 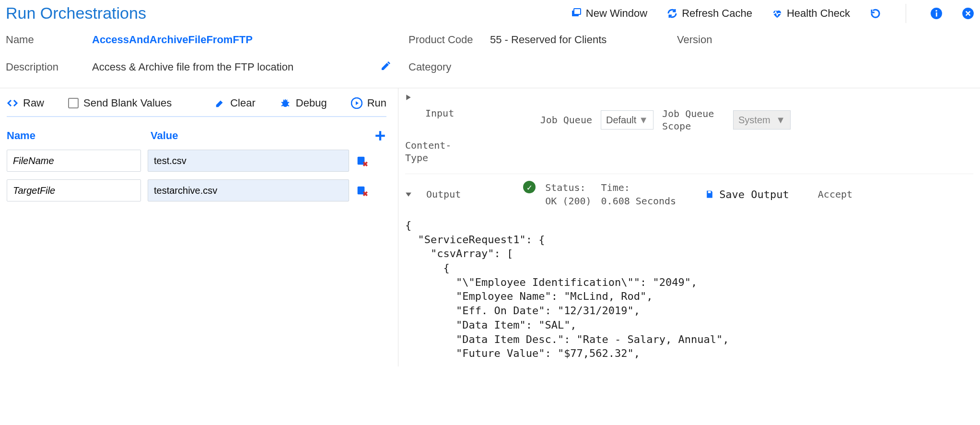 What do you see at coordinates (120, 103) in the screenshot?
I see `send-blank-checkbox: Send Blank Values` at bounding box center [120, 103].